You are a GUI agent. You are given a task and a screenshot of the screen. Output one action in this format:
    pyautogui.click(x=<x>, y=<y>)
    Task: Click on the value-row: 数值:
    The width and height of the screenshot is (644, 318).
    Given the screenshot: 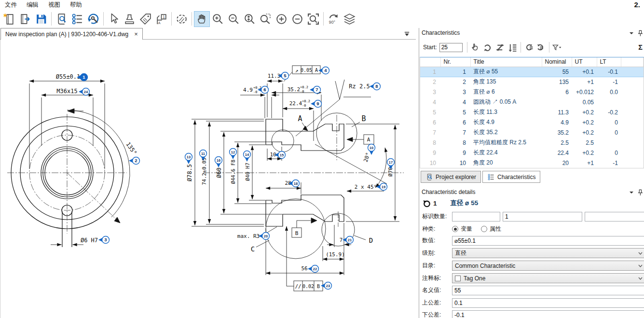 What is the action you would take?
    pyautogui.click(x=533, y=240)
    